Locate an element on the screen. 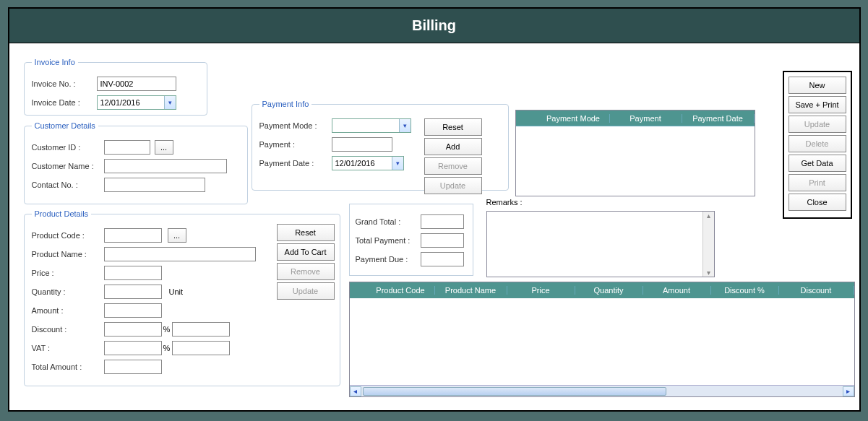  customer-name-label: Customer Name : is located at coordinates (68, 166).